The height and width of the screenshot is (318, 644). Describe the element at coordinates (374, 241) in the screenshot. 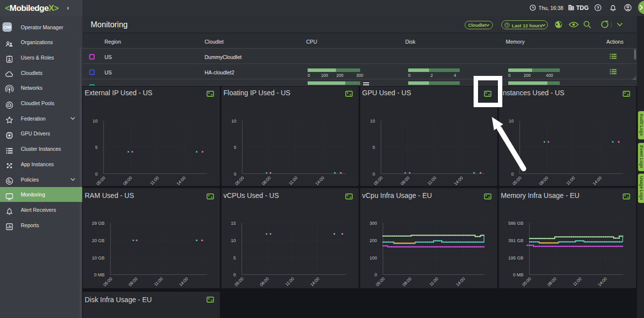

I see `svg-text: 200` at that location.